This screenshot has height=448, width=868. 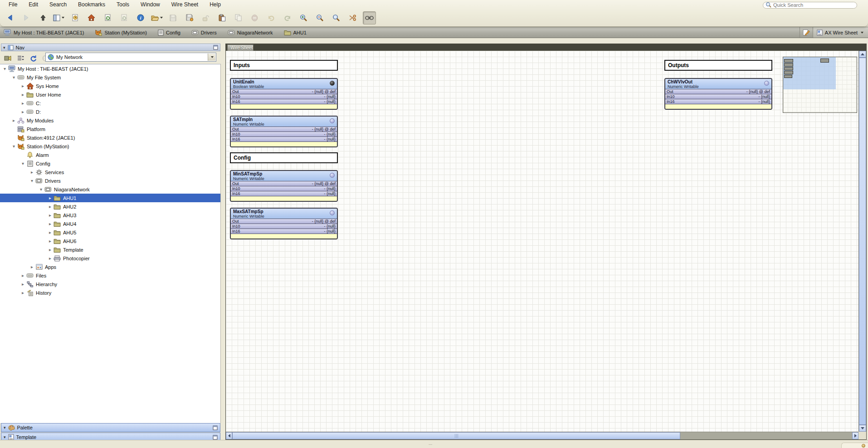 I want to click on tree-item-c: ▸ C:, so click(x=110, y=103).